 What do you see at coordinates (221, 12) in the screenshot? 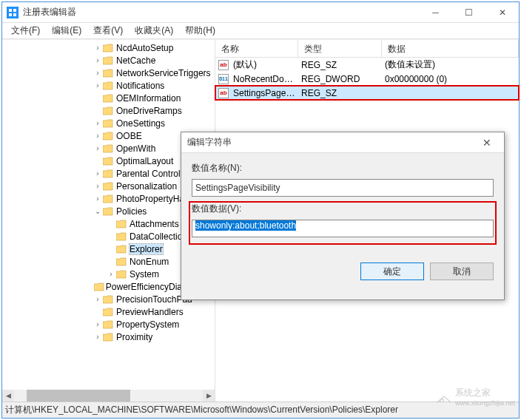
I see `window-title: 注册表编辑器` at bounding box center [221, 12].